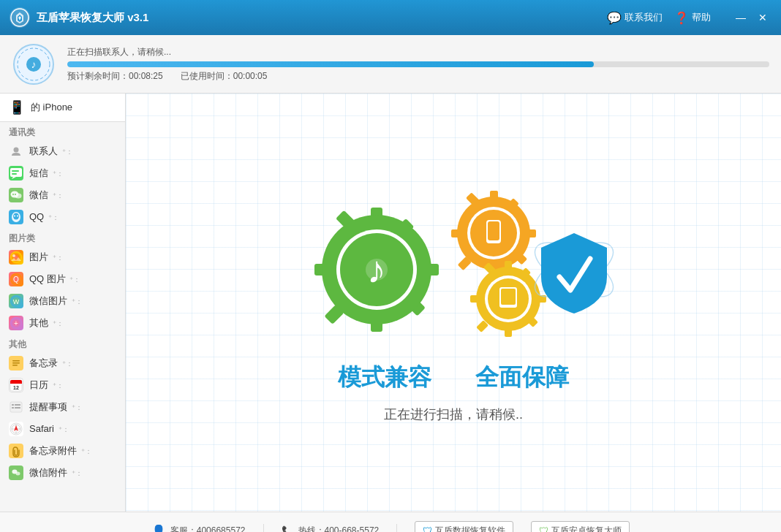 This screenshot has height=532, width=781. Describe the element at coordinates (63, 108) in the screenshot. I see `device-item: 📱 的 iPhone` at that location.